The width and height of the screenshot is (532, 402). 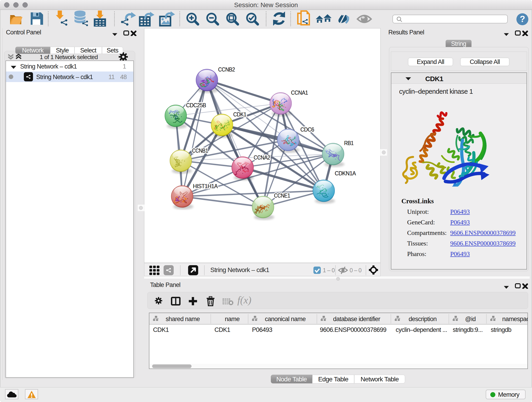 I want to click on svg-text: CCNB1, so click(x=200, y=151).